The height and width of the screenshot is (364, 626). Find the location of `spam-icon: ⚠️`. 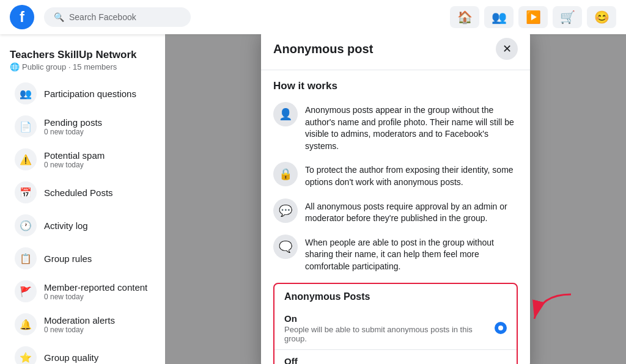

spam-icon: ⚠️ is located at coordinates (26, 159).